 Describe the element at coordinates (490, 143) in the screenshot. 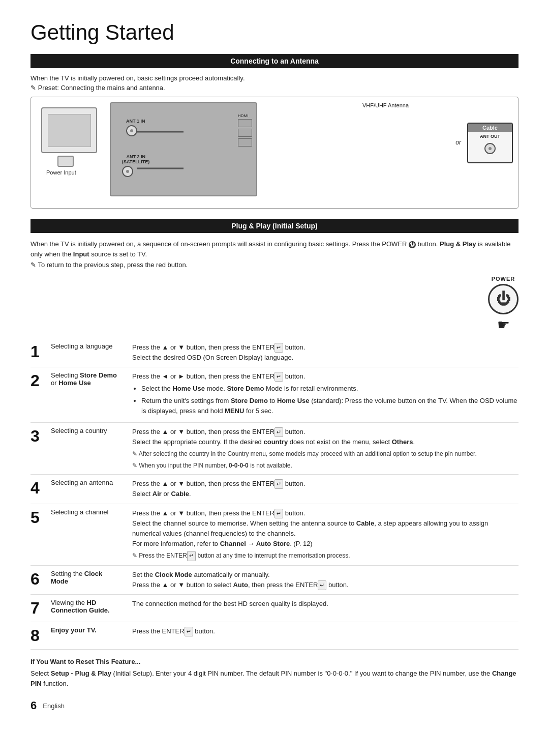

I see `cable-box: Cable ANT OUT` at that location.